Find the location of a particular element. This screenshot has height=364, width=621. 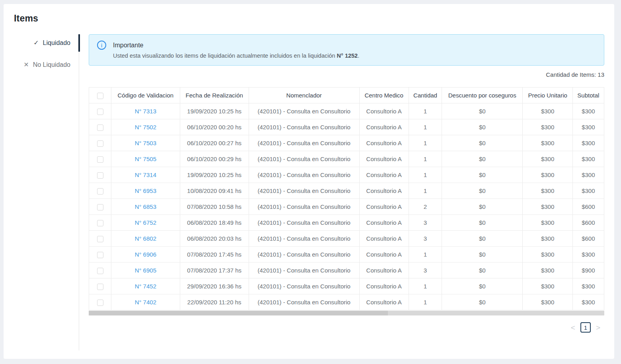

pagination: < 1 > is located at coordinates (347, 327).